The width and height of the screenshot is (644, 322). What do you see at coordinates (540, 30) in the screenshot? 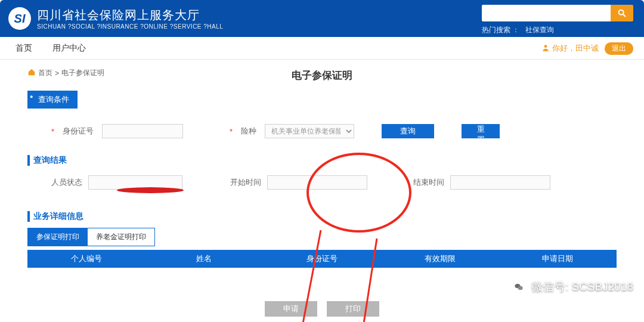
I see `hot-search-link: 社保查询` at bounding box center [540, 30].